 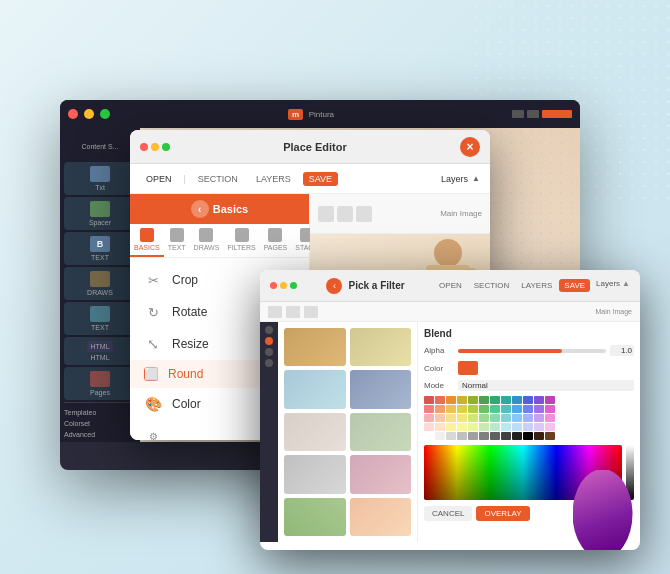 I want to click on fw-save-btn: SAVE, so click(x=574, y=286).